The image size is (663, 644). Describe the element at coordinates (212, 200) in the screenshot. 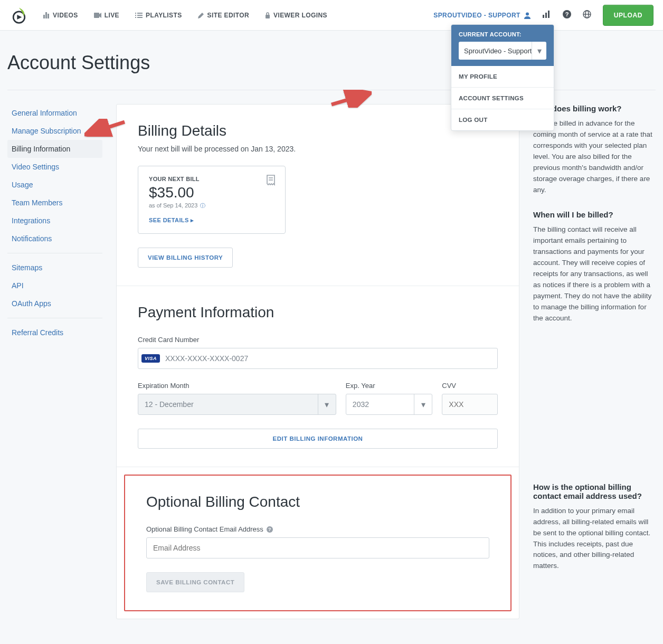

I see `next-bill-card: YOUR NEXT BILL $35.00 as of Sep 14, 2023…` at that location.